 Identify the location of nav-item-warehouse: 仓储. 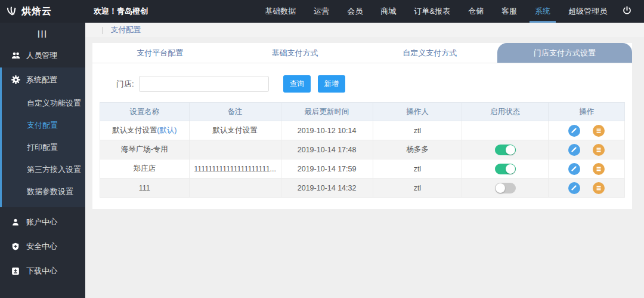
(476, 11).